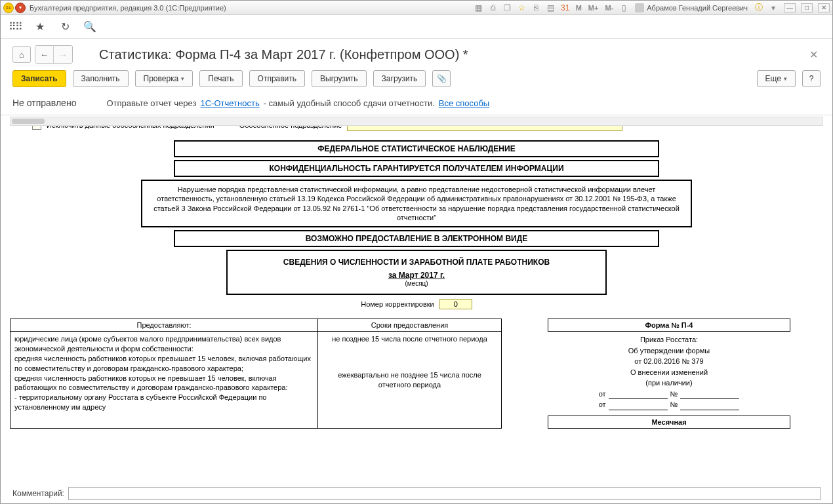  What do you see at coordinates (824, 8) in the screenshot?
I see `close-window-button: ✕` at bounding box center [824, 8].